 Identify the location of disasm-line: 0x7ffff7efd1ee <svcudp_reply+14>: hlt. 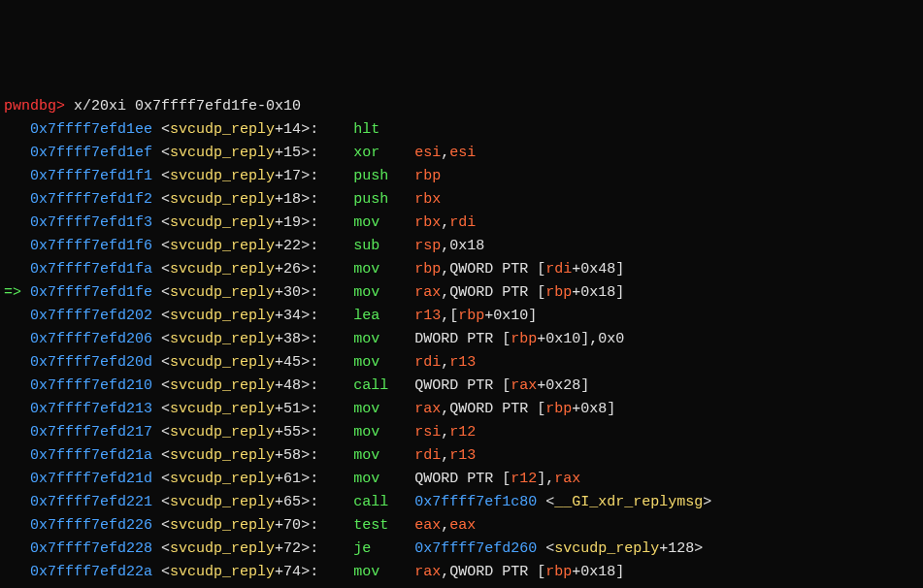
(462, 130).